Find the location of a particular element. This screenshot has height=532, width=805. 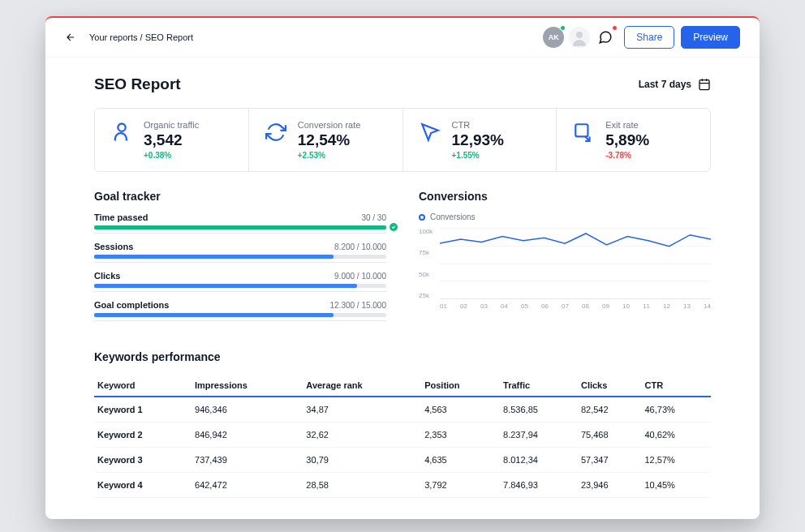

table-cell: 40,62% is located at coordinates (677, 435).